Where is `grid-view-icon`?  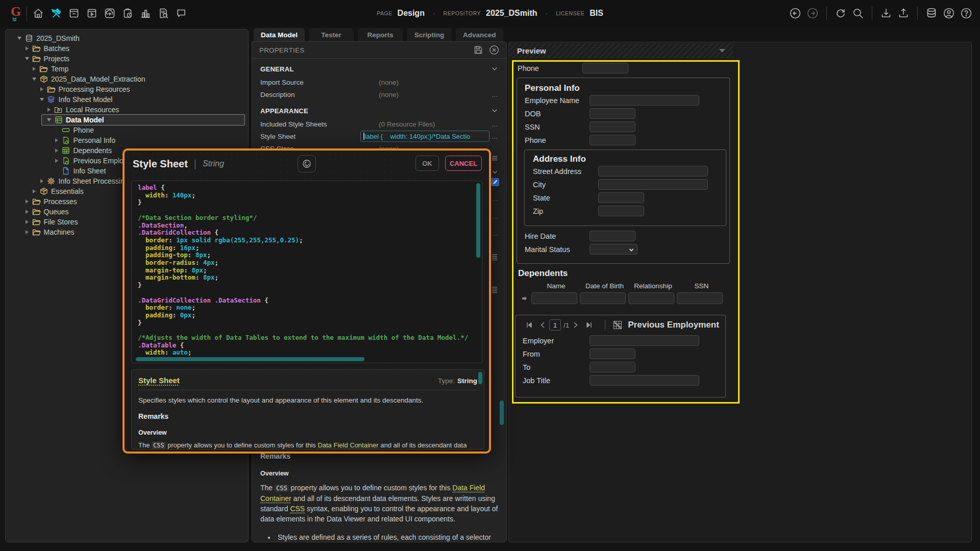
grid-view-icon is located at coordinates (618, 325).